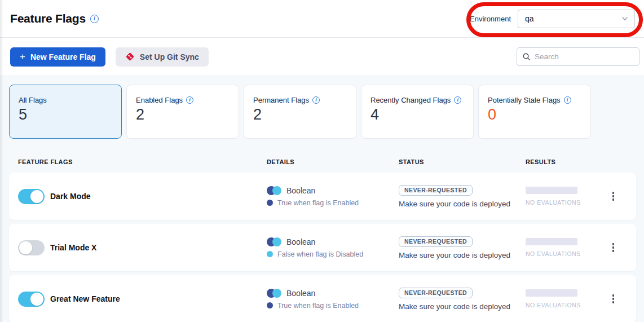  What do you see at coordinates (23, 56) in the screenshot?
I see `plus-icon: +` at bounding box center [23, 56].